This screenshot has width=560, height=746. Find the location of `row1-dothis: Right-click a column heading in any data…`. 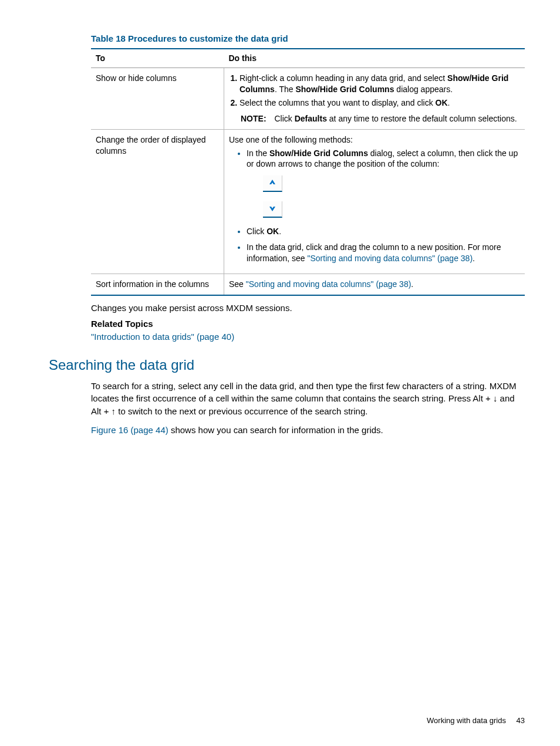

row1-dothis: Right-click a column heading in any data… is located at coordinates (375, 99).